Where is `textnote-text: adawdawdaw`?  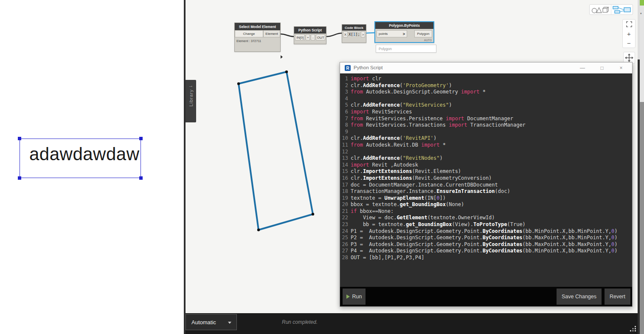
textnote-text: adawdawdaw is located at coordinates (84, 154).